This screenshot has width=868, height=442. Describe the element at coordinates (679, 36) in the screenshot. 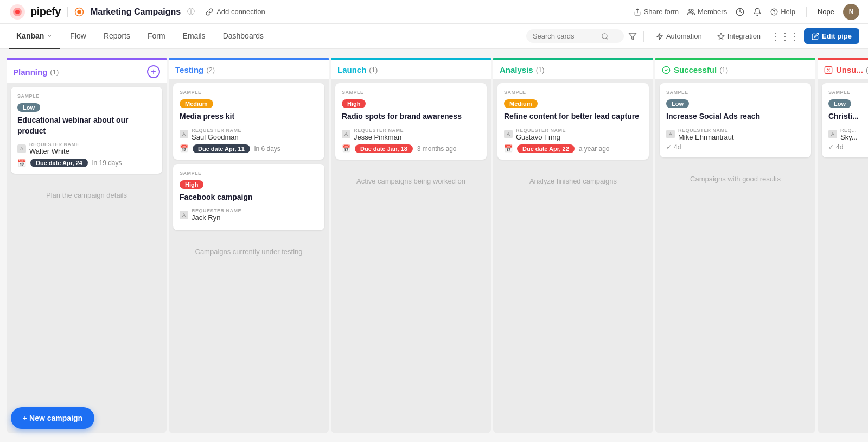

I see `automation-button: Automation` at that location.